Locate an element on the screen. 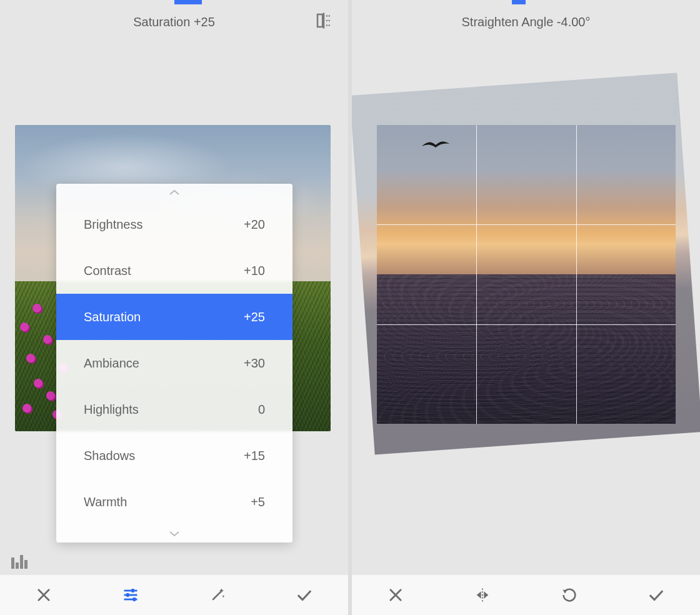 This screenshot has height=615, width=700. tune-row-value: +10 is located at coordinates (254, 271).